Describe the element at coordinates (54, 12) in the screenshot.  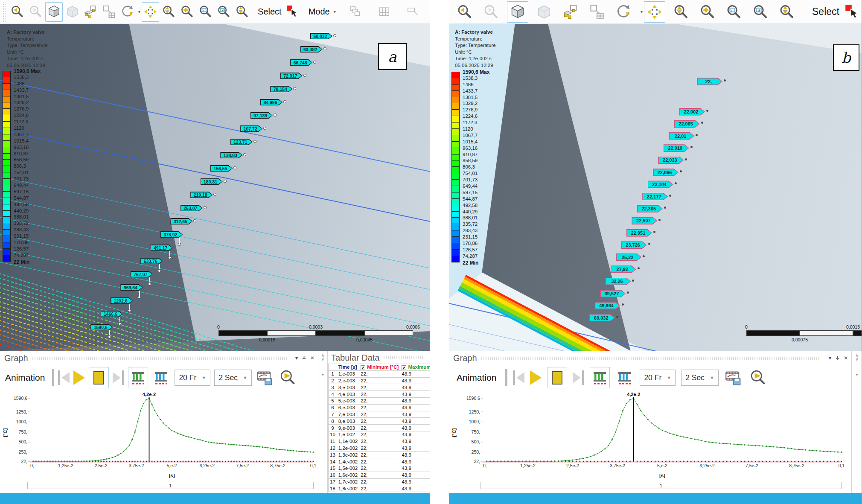
I see `iso-view-icon` at that location.